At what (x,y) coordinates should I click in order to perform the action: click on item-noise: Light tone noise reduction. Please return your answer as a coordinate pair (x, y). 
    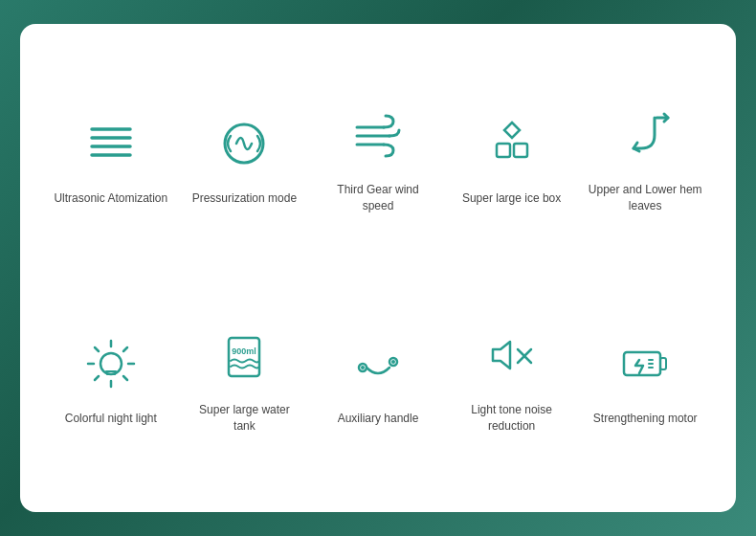
    Looking at the image, I should click on (512, 378).